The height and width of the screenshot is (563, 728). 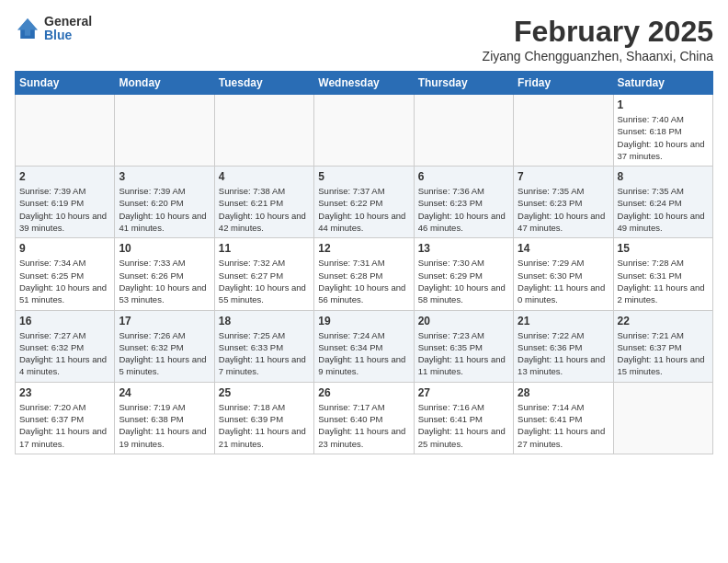 I want to click on day-info: Sunrise: 7:23 AM Sunset: 6:35 PM Dayligh…, so click(x=463, y=353).